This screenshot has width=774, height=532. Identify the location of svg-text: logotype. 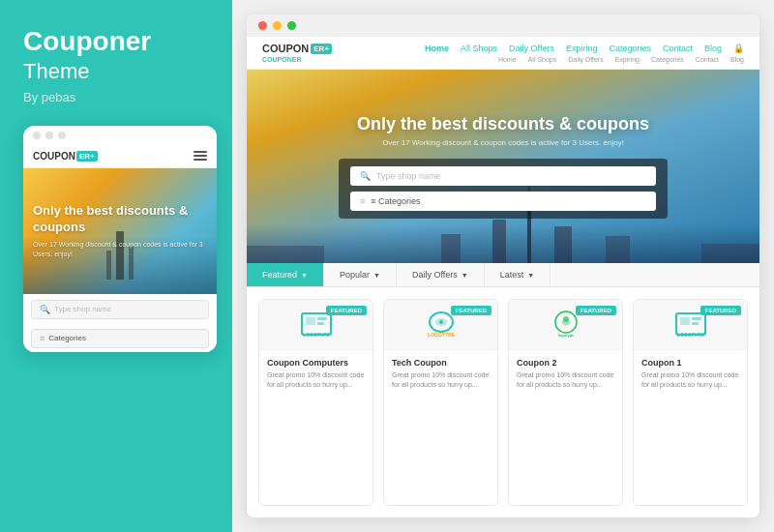
(565, 335).